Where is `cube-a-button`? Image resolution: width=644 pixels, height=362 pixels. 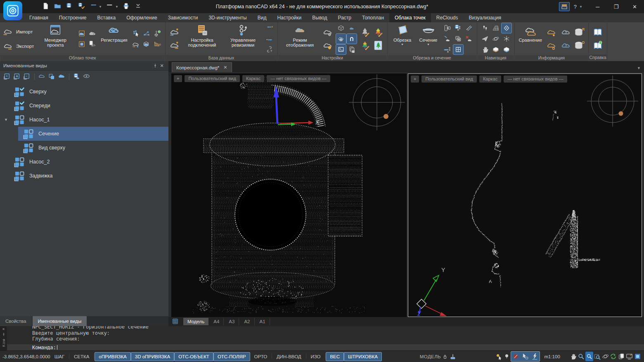
cube-a-button is located at coordinates (496, 50).